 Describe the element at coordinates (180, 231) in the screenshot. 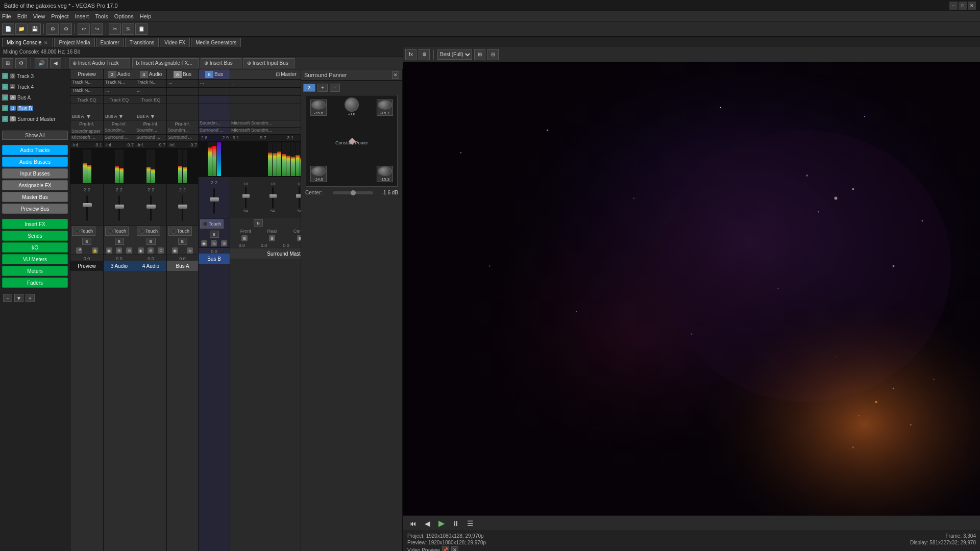

I see `ch-busa-touch-btn: Touch` at that location.